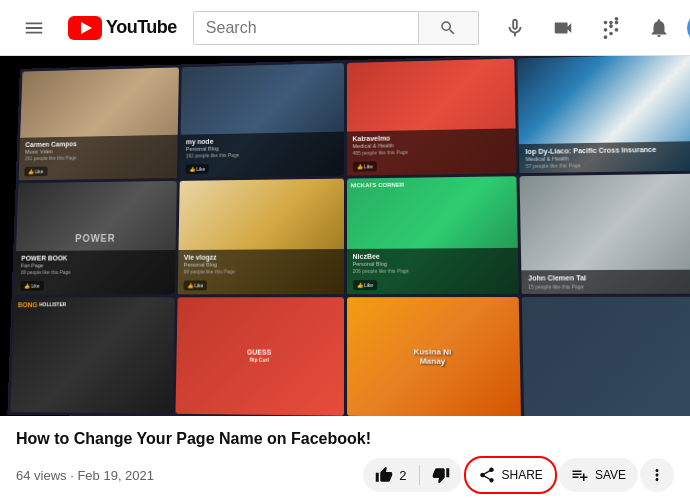  What do you see at coordinates (510, 475) in the screenshot?
I see `share-button: SHARE` at bounding box center [510, 475].